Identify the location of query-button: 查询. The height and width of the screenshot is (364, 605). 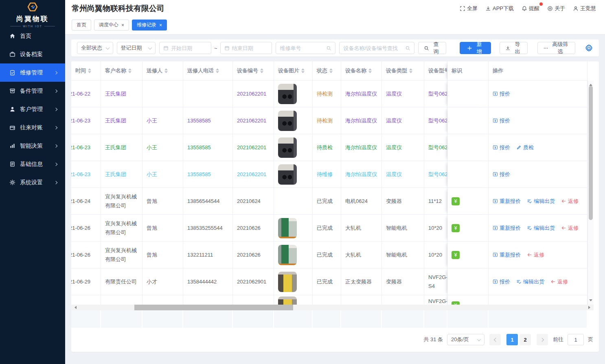
(432, 48).